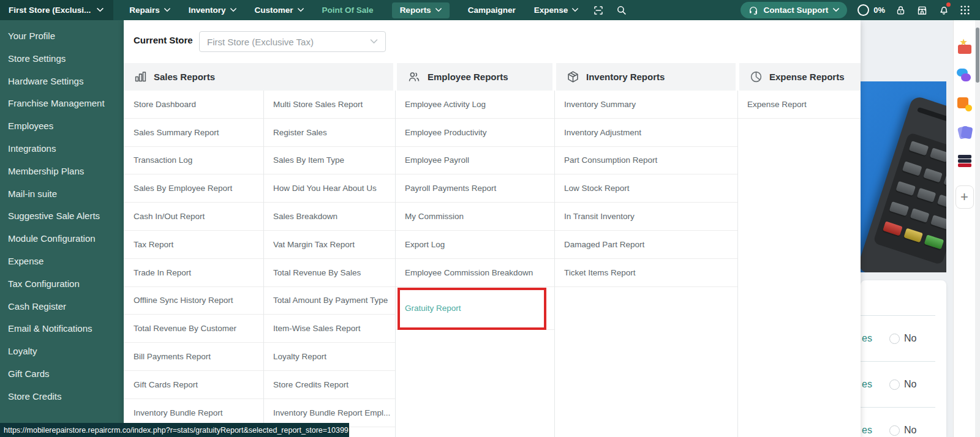 This screenshot has width=980, height=437. Describe the element at coordinates (944, 10) in the screenshot. I see `bell-icon` at that location.